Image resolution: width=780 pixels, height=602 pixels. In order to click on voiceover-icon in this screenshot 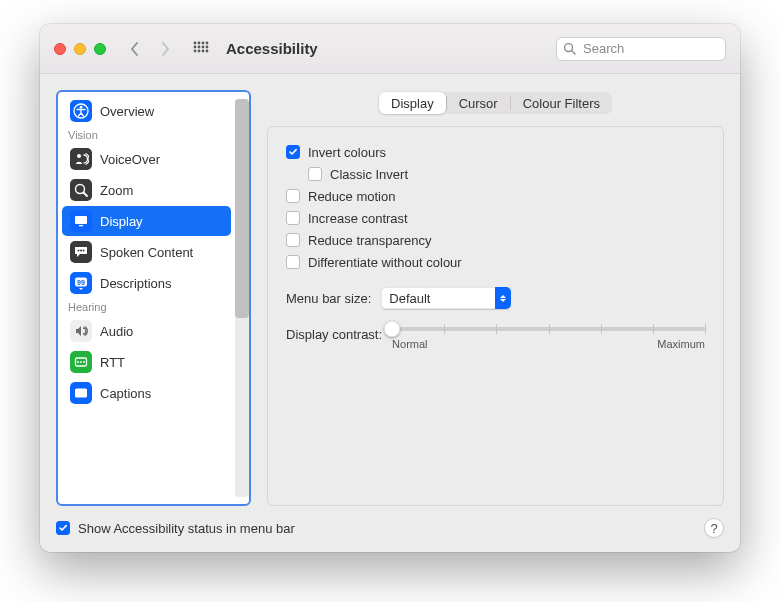, I will do `click(81, 159)`.